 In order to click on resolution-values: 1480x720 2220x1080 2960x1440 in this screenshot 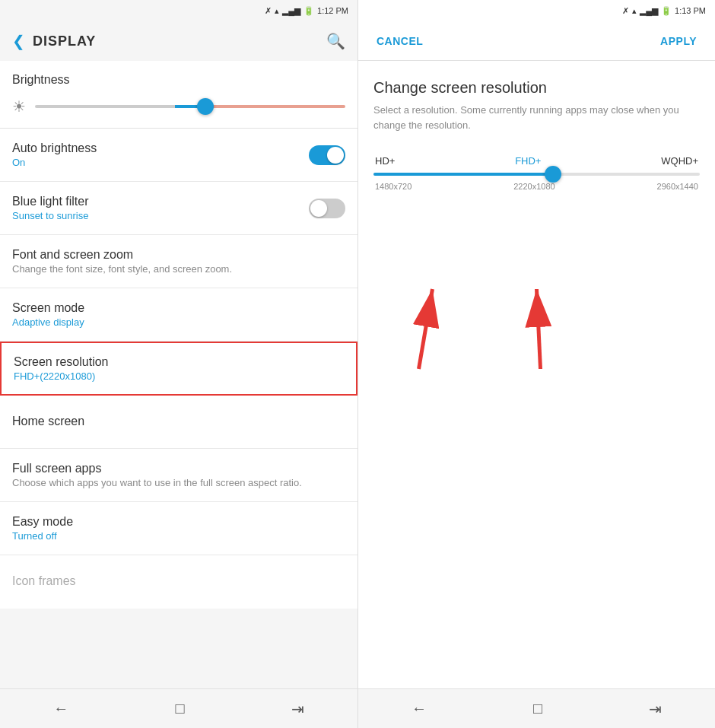, I will do `click(537, 186)`.